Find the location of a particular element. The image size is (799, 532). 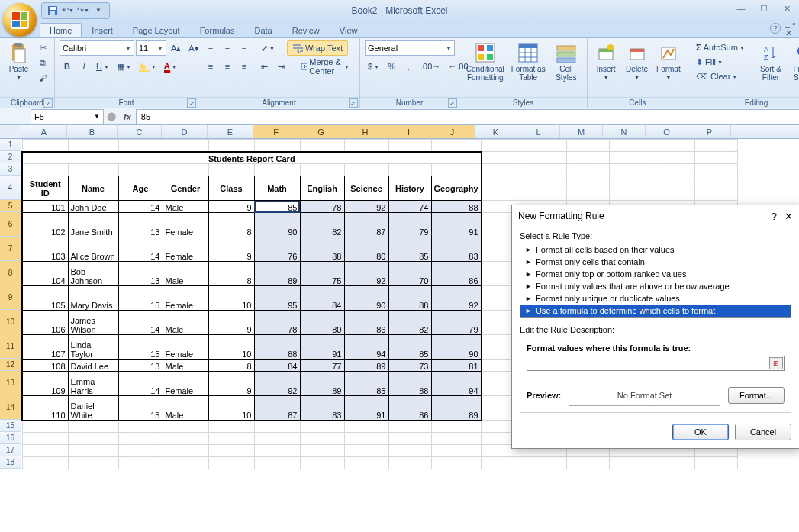

row-header-11: 11 is located at coordinates (11, 347).